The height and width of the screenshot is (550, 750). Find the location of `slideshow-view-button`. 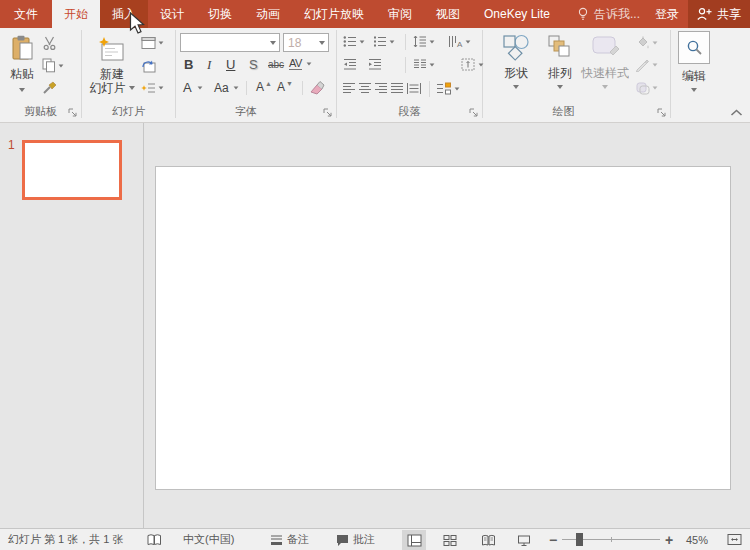

slideshow-view-button is located at coordinates (524, 540).